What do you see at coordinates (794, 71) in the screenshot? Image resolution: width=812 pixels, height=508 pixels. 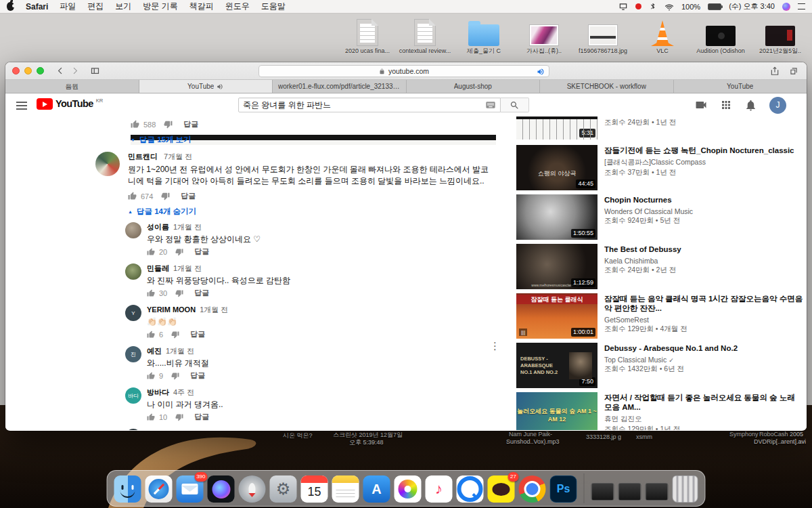 I see `tab-overview-button` at bounding box center [794, 71].